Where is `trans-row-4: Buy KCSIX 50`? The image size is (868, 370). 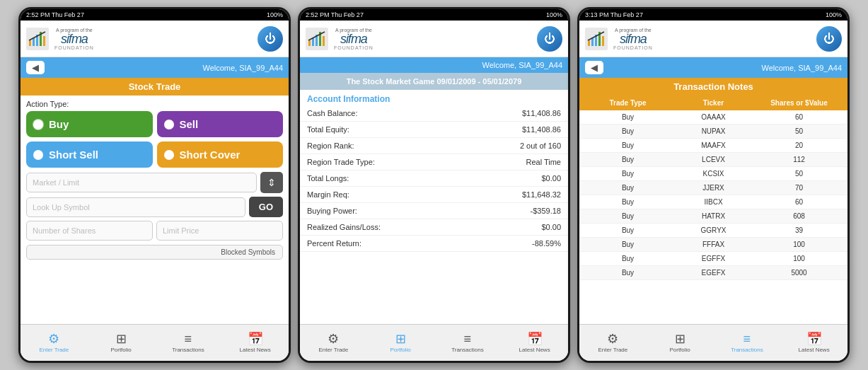 trans-row-4: Buy KCSIX 50 is located at coordinates (713, 174).